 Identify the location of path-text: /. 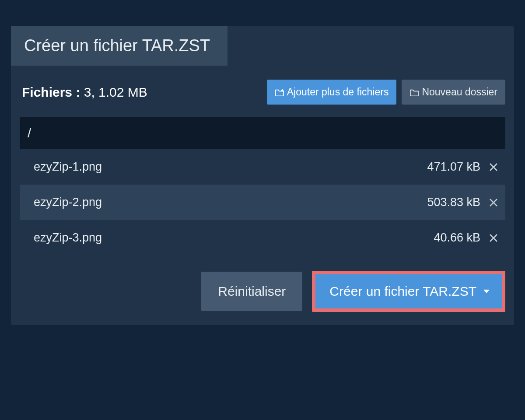
(29, 133).